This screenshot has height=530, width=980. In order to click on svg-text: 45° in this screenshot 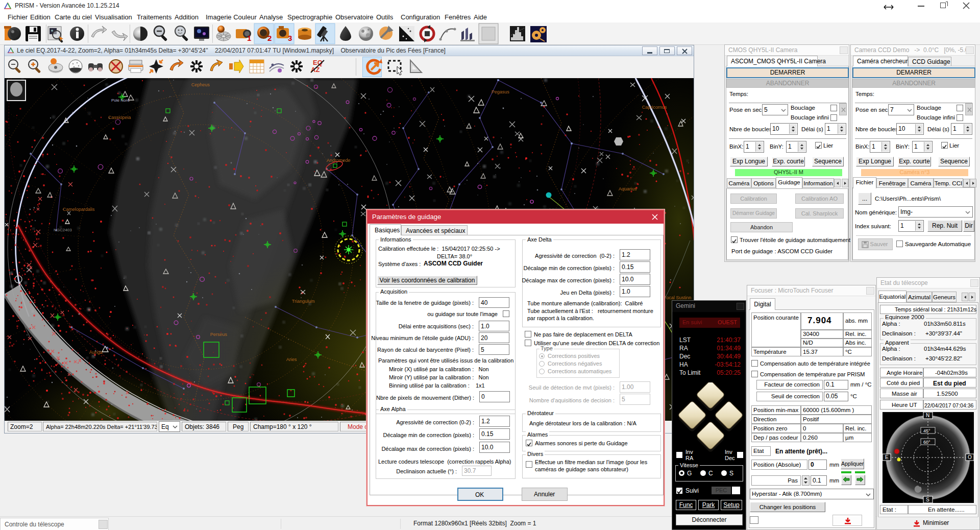, I will do `click(927, 431)`.